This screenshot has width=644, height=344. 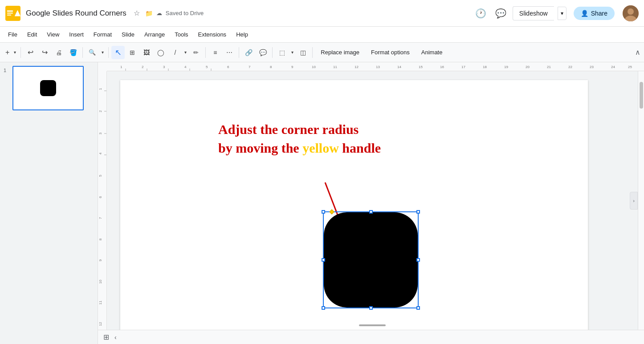 I want to click on handle-bottom-right, so click(x=418, y=308).